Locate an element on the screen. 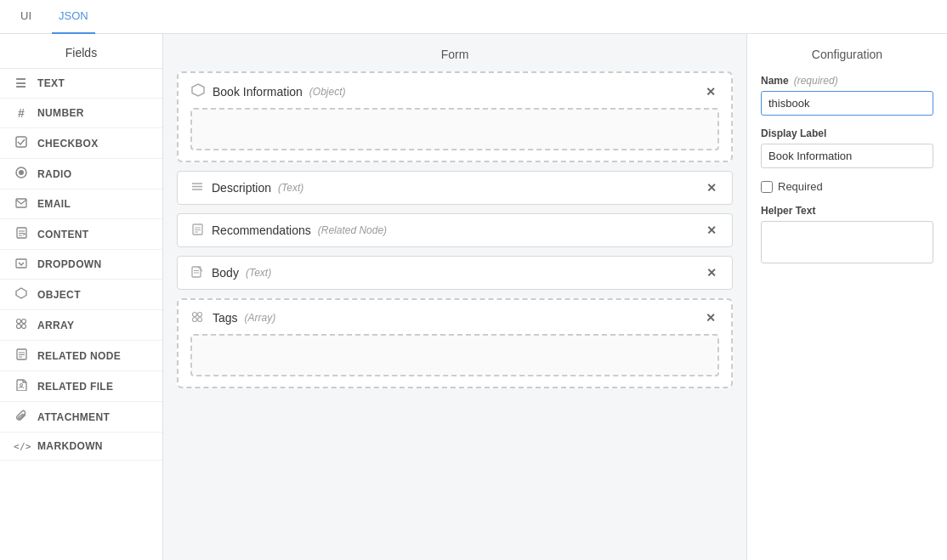  sidebar-item-text-label: TEXT is located at coordinates (51, 83).